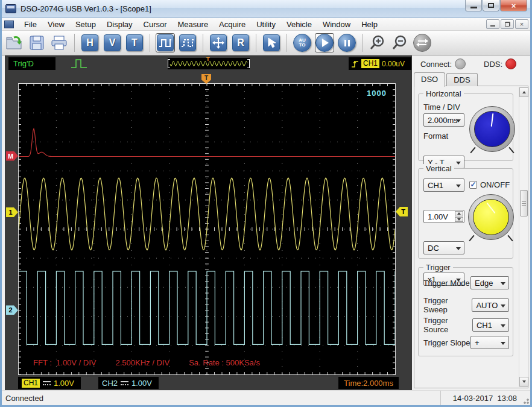 The image size is (532, 407). Describe the element at coordinates (524, 237) in the screenshot. I see `panel-scrollbar` at that location.